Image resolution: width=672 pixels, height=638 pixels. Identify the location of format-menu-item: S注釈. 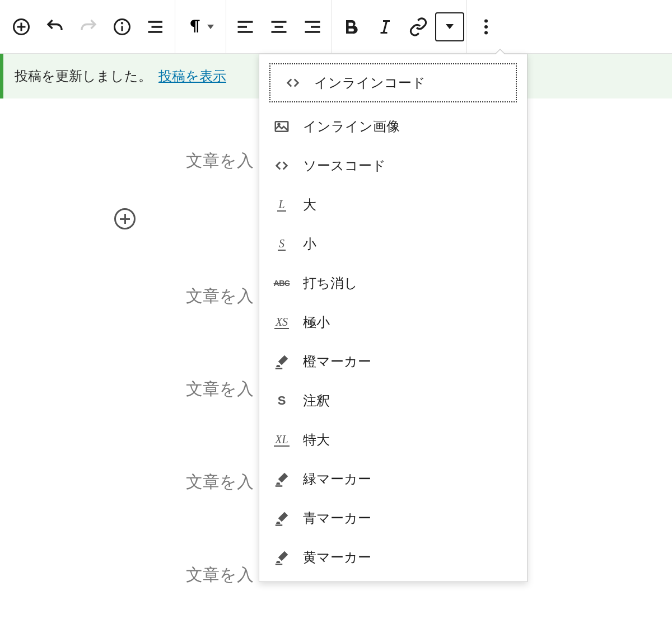
(393, 401).